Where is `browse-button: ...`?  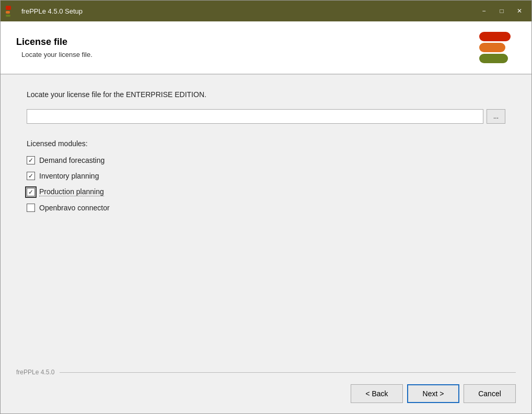
browse-button: ... is located at coordinates (496, 116).